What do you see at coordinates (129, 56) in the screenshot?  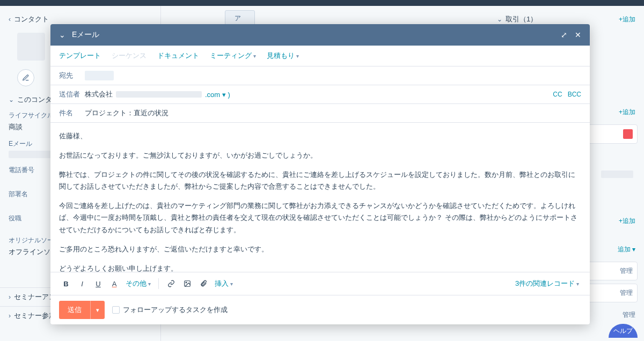 I see `sequence-button: シーケンス` at bounding box center [129, 56].